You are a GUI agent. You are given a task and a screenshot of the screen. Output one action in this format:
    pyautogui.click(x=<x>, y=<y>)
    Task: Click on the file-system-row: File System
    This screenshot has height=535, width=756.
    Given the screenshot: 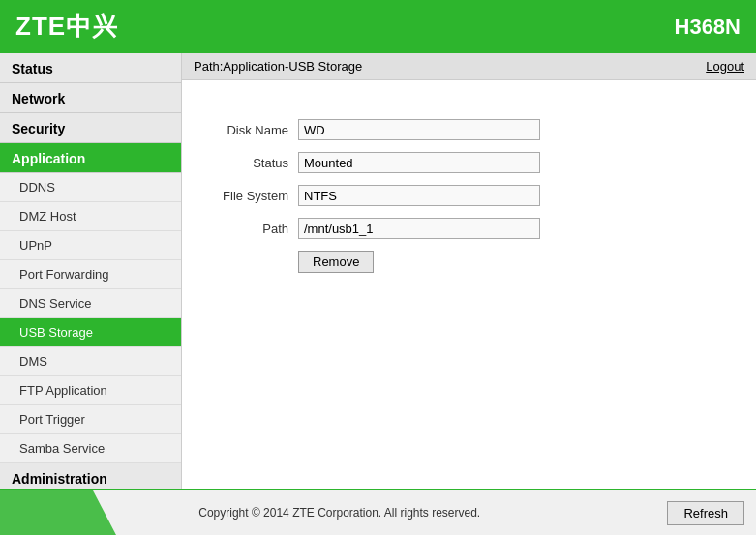 What is the action you would take?
    pyautogui.click(x=469, y=195)
    